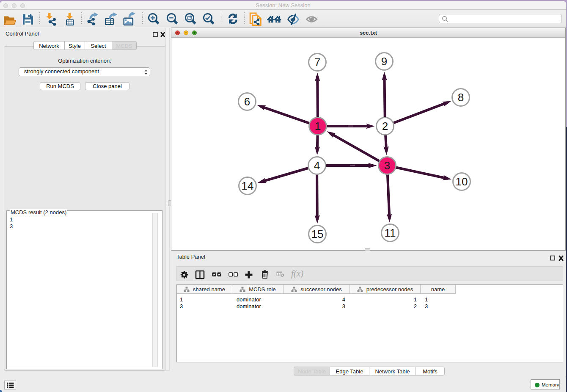 Image resolution: width=567 pixels, height=392 pixels. Describe the element at coordinates (387, 166) in the screenshot. I see `svg-text: 3` at that location.